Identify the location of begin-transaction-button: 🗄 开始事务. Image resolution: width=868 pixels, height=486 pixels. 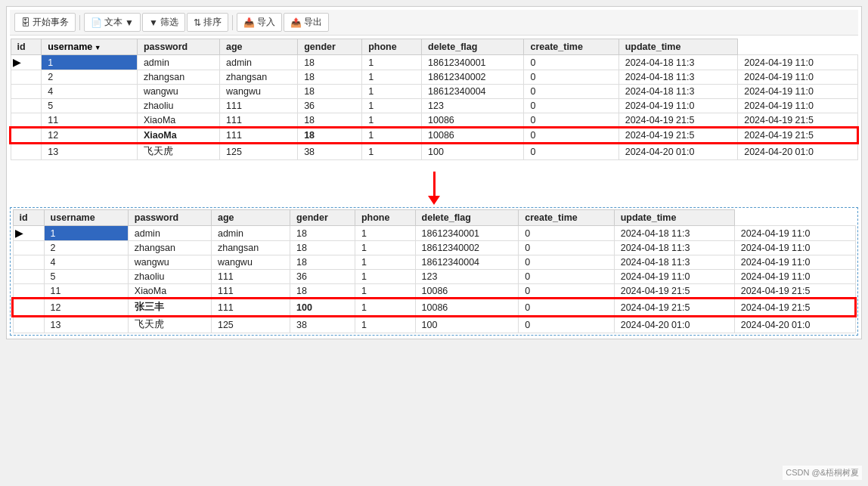
(45, 23).